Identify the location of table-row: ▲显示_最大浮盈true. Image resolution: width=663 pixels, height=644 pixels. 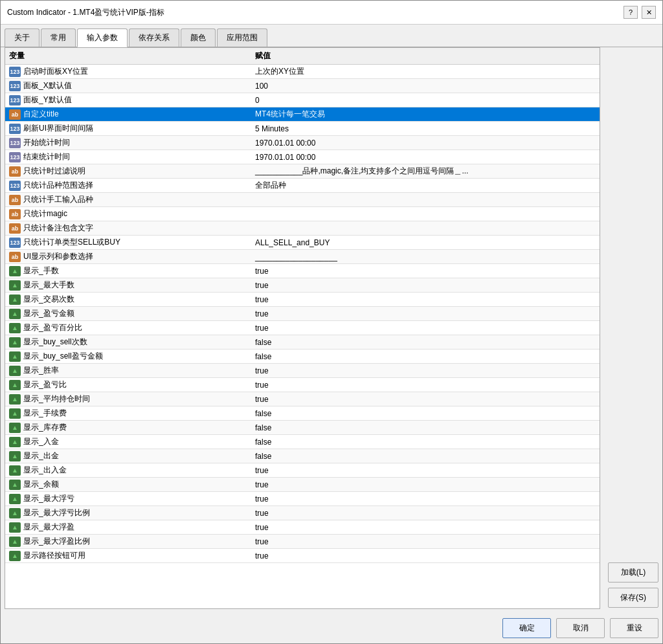
(302, 527).